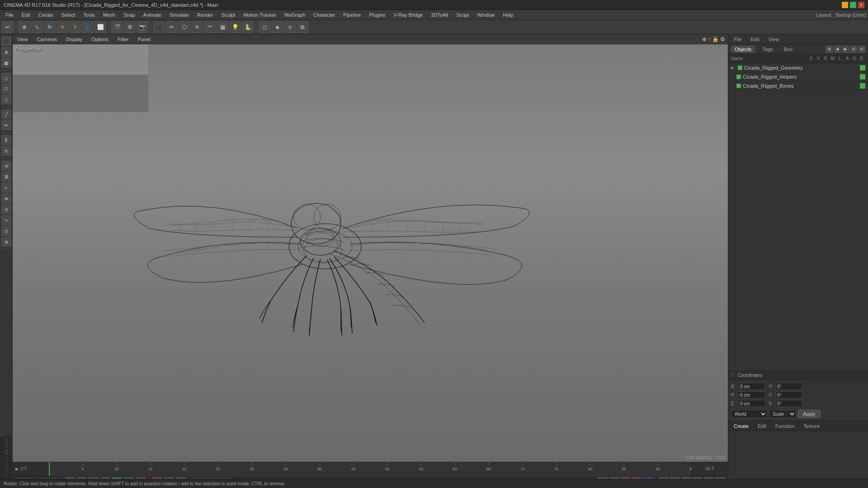  What do you see at coordinates (6, 209) in the screenshot?
I see `sidebar-btn-15: ⊙` at bounding box center [6, 209].